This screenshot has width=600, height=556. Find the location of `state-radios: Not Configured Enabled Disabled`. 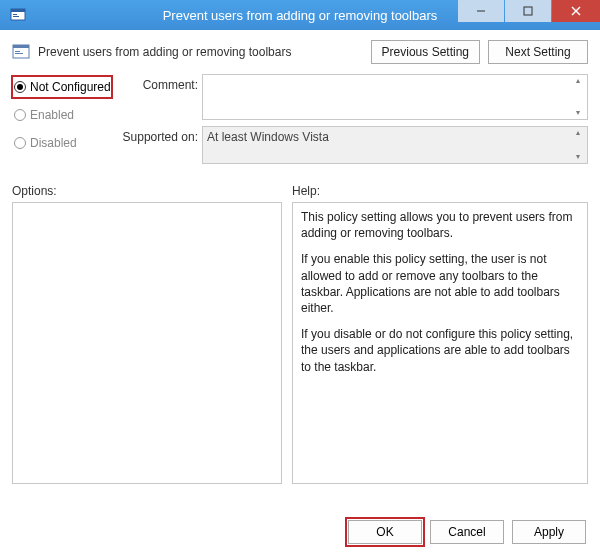

state-radios: Not Configured Enabled Disabled is located at coordinates (62, 122).